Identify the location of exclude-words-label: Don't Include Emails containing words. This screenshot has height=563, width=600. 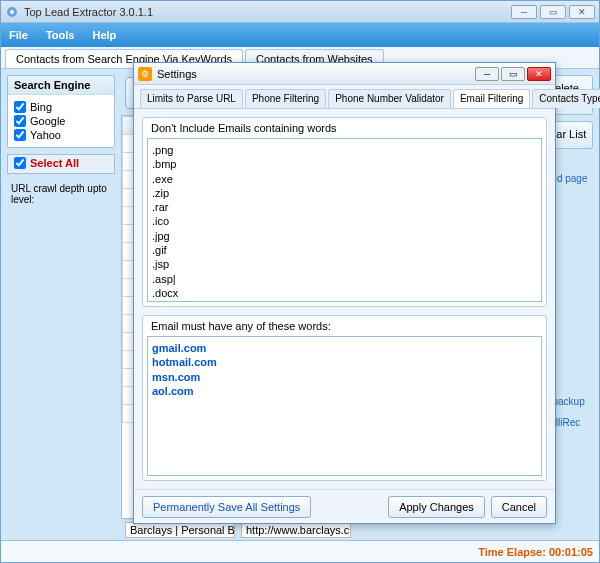
(344, 126).